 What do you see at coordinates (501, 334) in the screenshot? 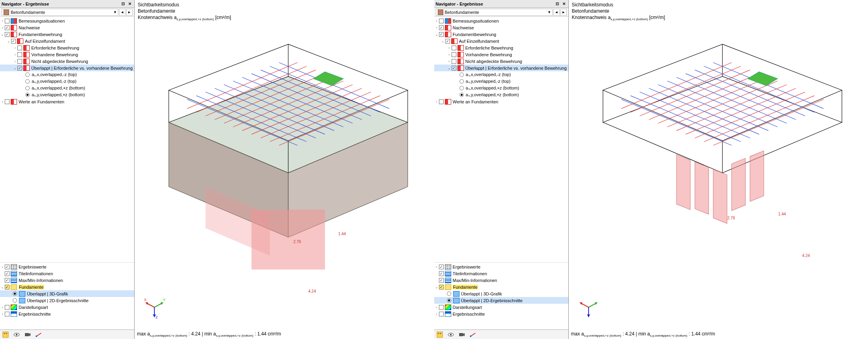
I see `nav-toolbar` at bounding box center [501, 334].